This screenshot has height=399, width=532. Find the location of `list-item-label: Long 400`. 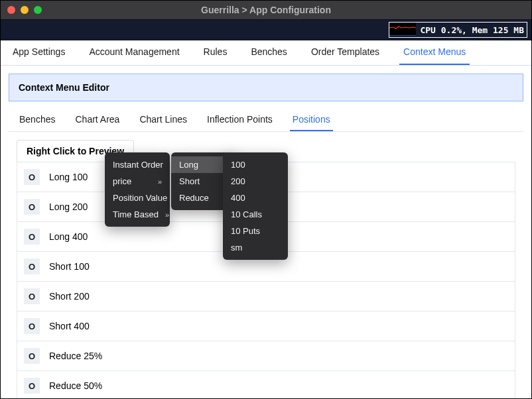

list-item-label: Long 400 is located at coordinates (68, 237).